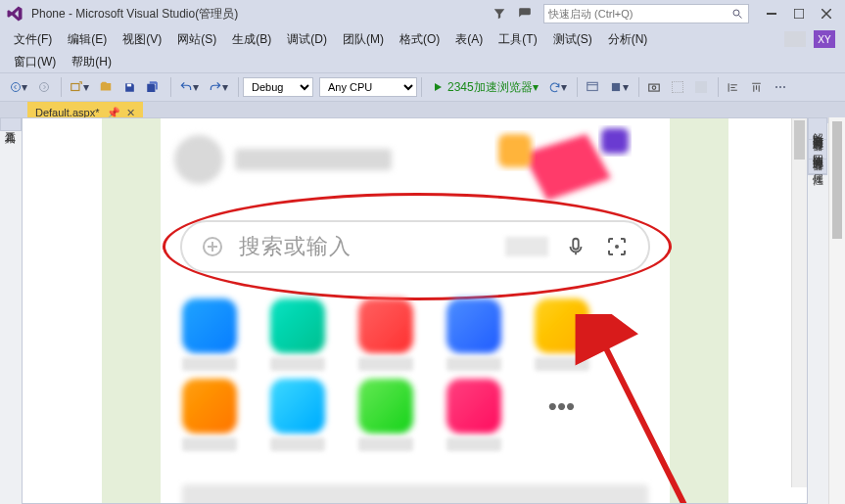  Describe the element at coordinates (419, 39) in the screenshot. I see `menu-item: 格式(O)` at that location.